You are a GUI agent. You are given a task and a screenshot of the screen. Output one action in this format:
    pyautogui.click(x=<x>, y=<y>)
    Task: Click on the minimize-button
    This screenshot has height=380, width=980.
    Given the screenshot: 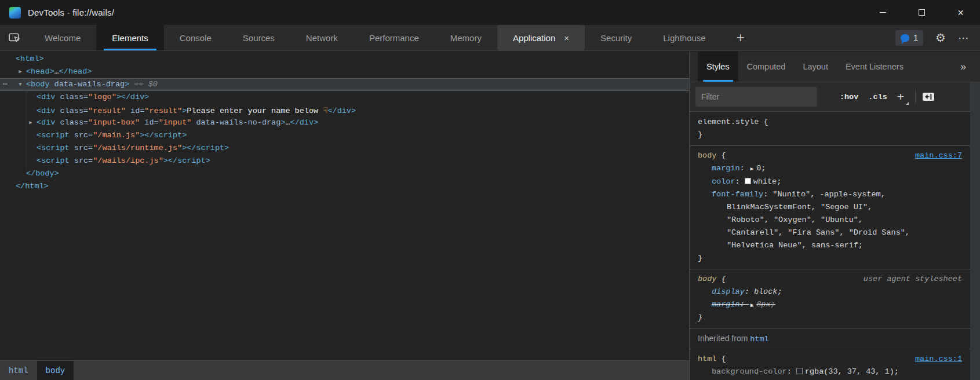 What is the action you would take?
    pyautogui.click(x=883, y=13)
    